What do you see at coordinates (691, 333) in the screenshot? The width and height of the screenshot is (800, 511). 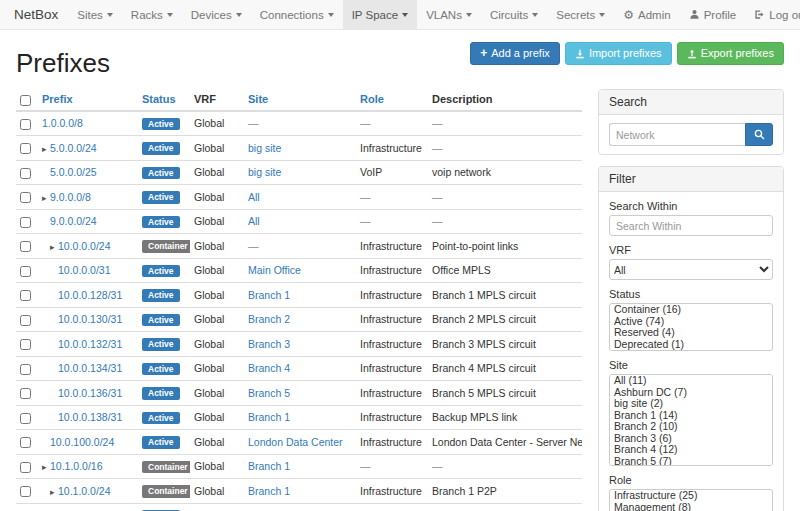 I see `listbox-option: Reserved (4)` at bounding box center [691, 333].